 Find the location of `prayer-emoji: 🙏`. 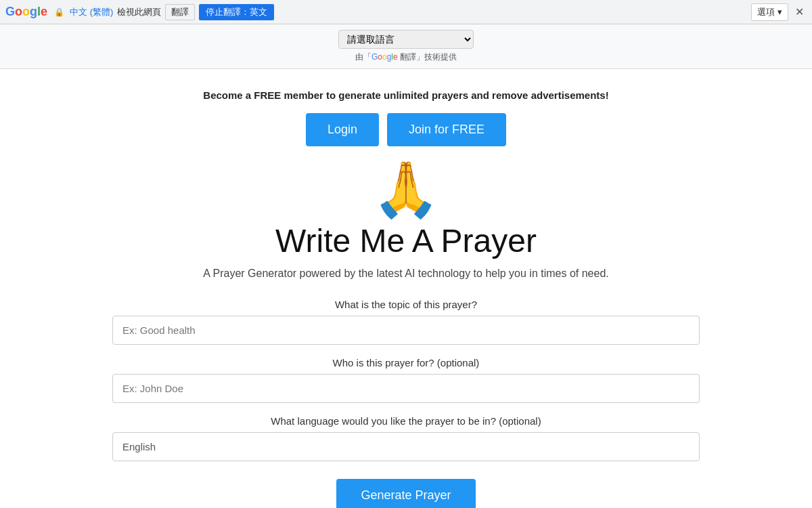

prayer-emoji: 🙏 is located at coordinates (406, 190).